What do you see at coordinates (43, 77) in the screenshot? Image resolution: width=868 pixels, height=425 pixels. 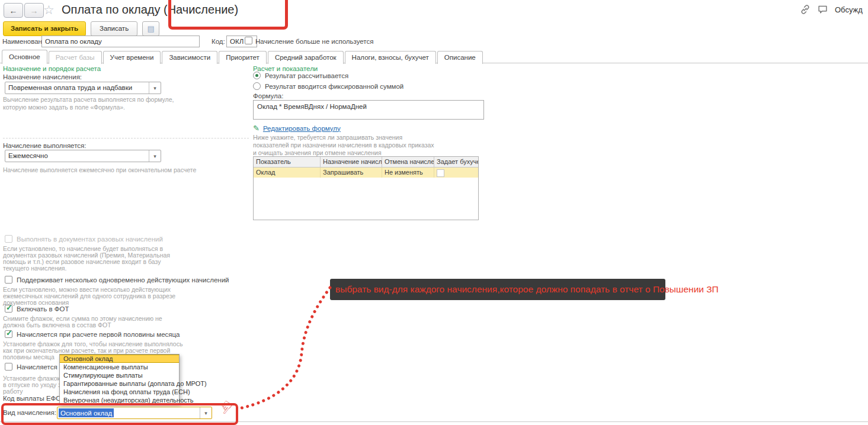 I see `assign-label: Назначение начисления:` at bounding box center [43, 77].